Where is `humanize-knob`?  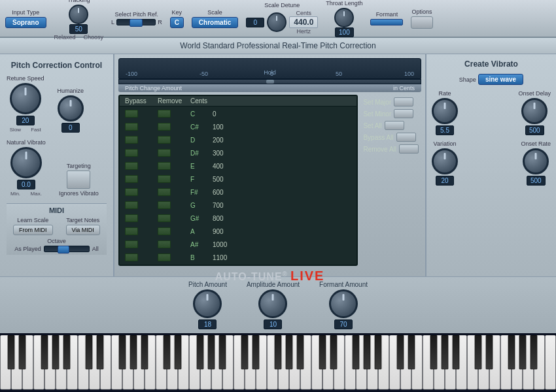 humanize-knob is located at coordinates (71, 108).